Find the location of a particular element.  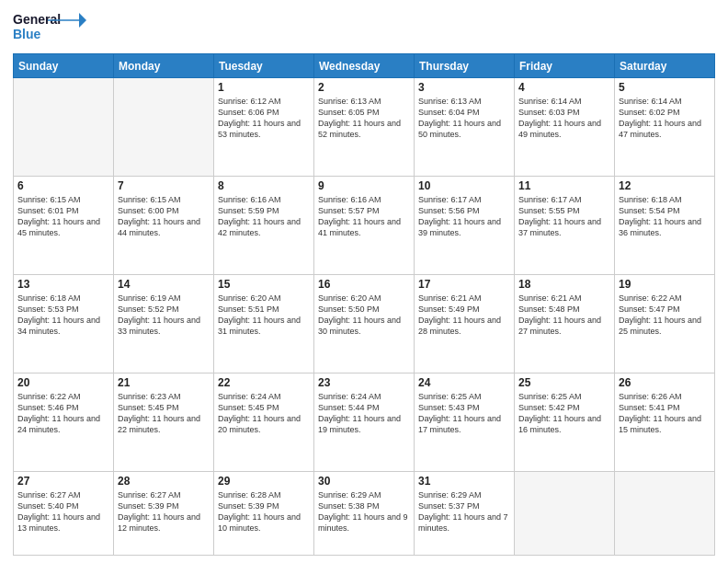

day-cell-30: 30Sunrise: 6:29 AMSunset: 5:38 PMDayligh… is located at coordinates (364, 513).